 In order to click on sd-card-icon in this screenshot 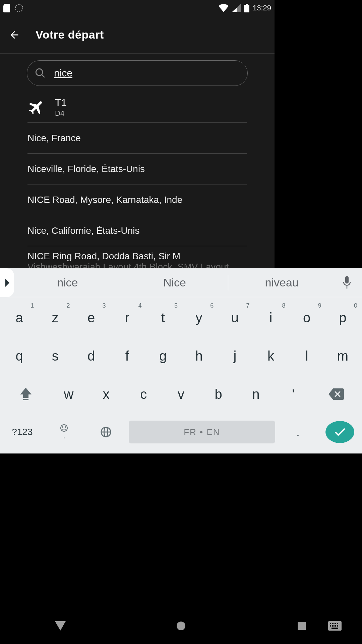, I will do `click(7, 8)`.